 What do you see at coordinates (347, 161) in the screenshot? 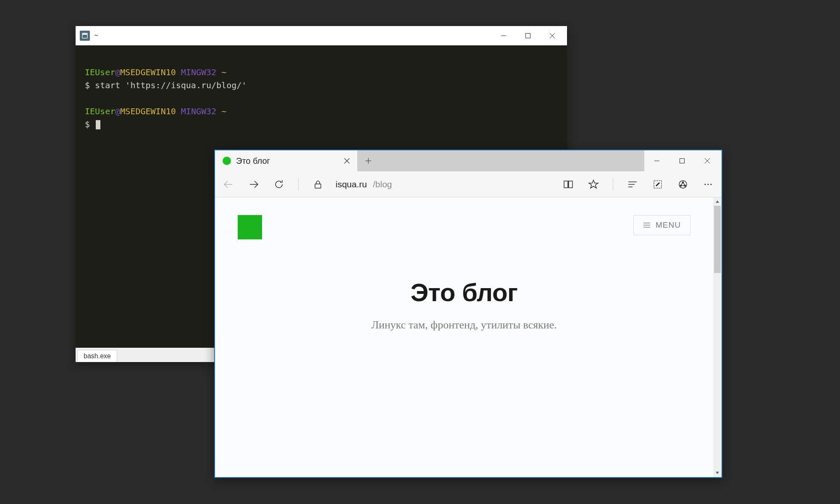
I see `tab-close-button` at bounding box center [347, 161].